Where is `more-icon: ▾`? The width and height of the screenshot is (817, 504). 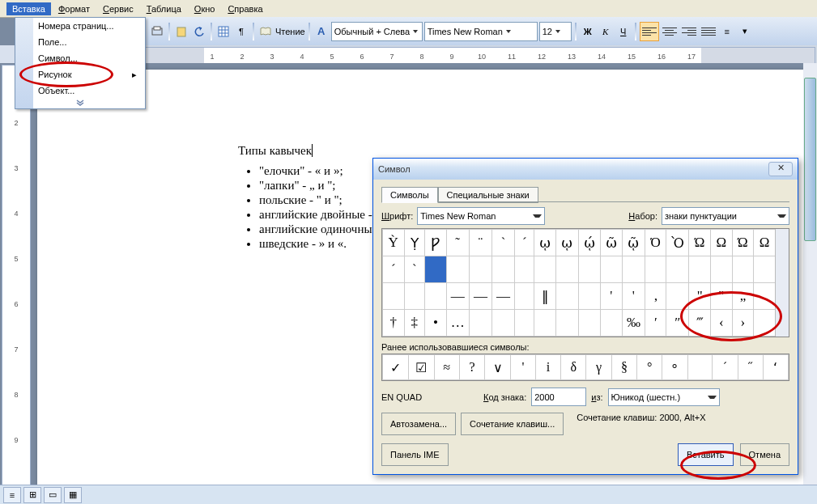
more-icon: ▾ is located at coordinates (745, 32).